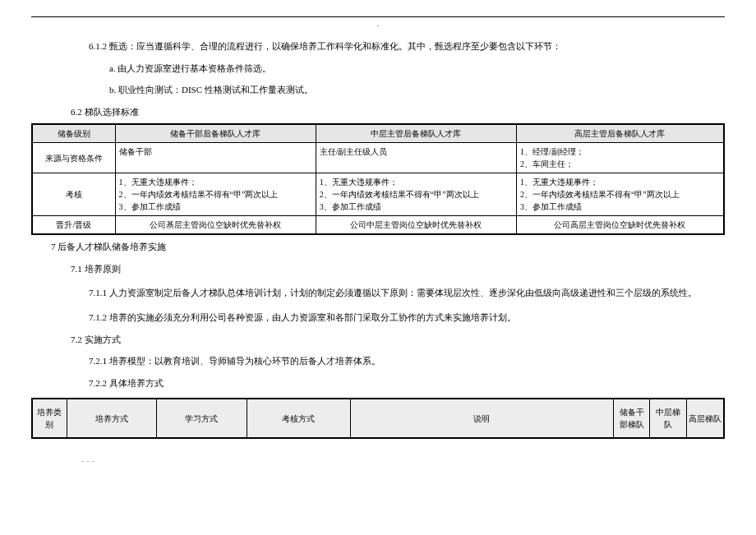 The height and width of the screenshot is (535, 756). Describe the element at coordinates (378, 46) in the screenshot. I see `para-6-1-2: 6.1.2 甄选：应当遵循科学、合理的流程进行，以确保培养工作科学化和标准化。其…` at that location.